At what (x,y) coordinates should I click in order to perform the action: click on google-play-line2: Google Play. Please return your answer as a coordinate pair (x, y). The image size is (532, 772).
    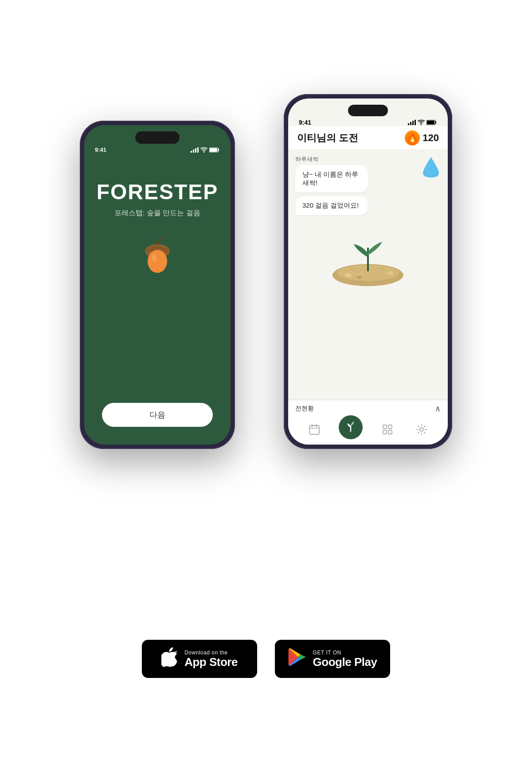
    Looking at the image, I should click on (345, 662).